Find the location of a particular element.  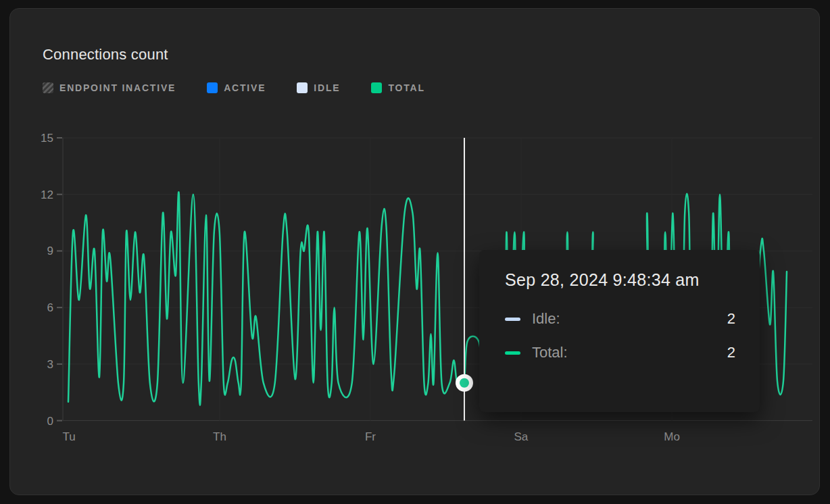

y-tick-label: 6 is located at coordinates (50, 308).